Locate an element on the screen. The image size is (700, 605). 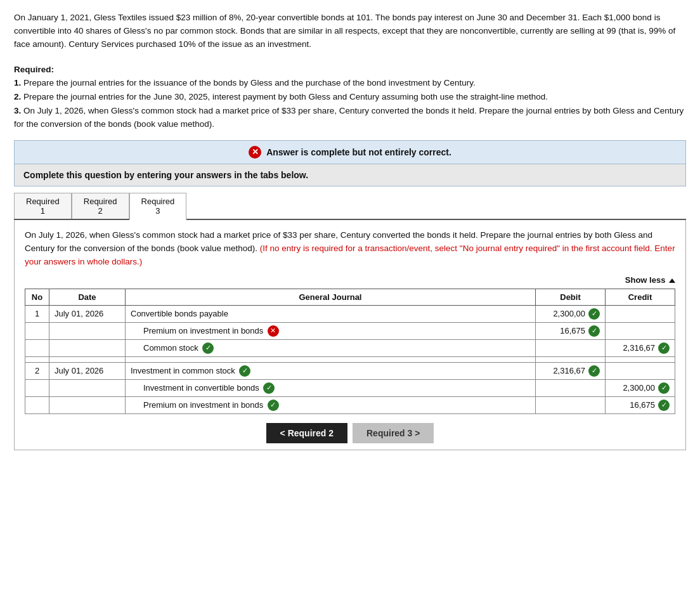
tab-description: On July 1, 2026, when Gless's common sto… is located at coordinates (350, 249).